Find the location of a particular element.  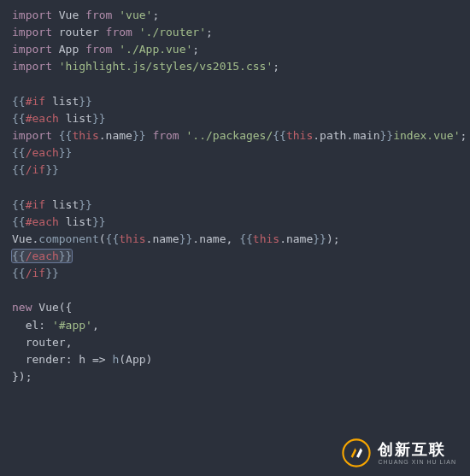

watermark: 创新互联 CHUANG XIN HU LIAN is located at coordinates (399, 453).